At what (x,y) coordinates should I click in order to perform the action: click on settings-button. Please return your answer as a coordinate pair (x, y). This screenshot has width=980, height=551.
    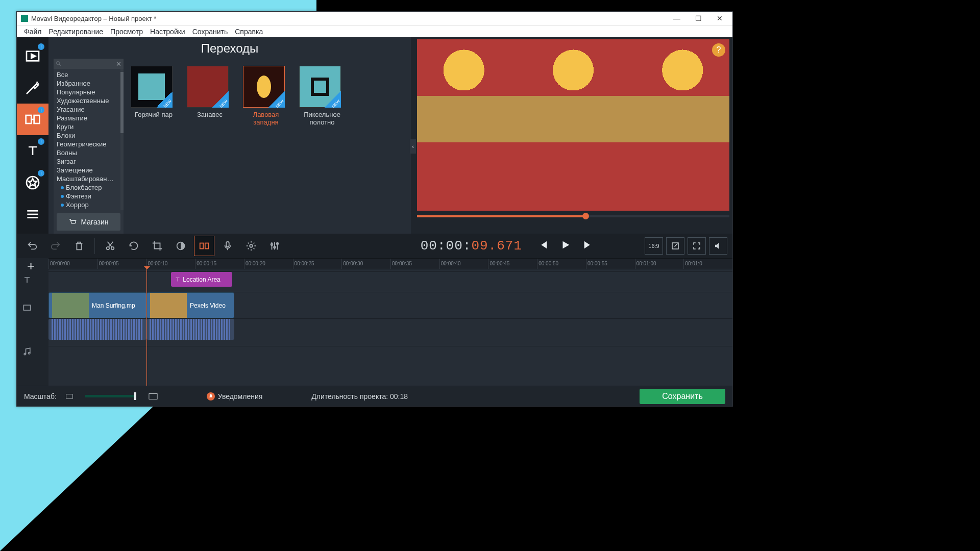
    Looking at the image, I should click on (251, 246).